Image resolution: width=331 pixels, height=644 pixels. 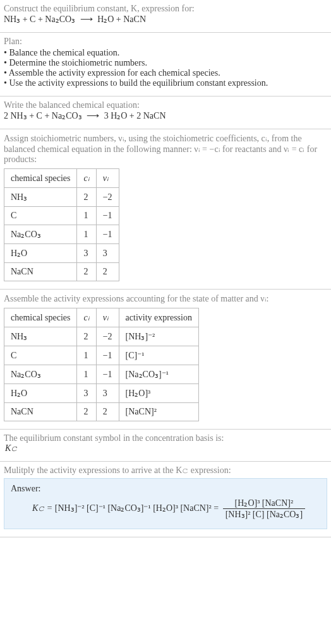 I want to click on plan-item: Assemble the activity expression for eac…, so click(x=166, y=73).